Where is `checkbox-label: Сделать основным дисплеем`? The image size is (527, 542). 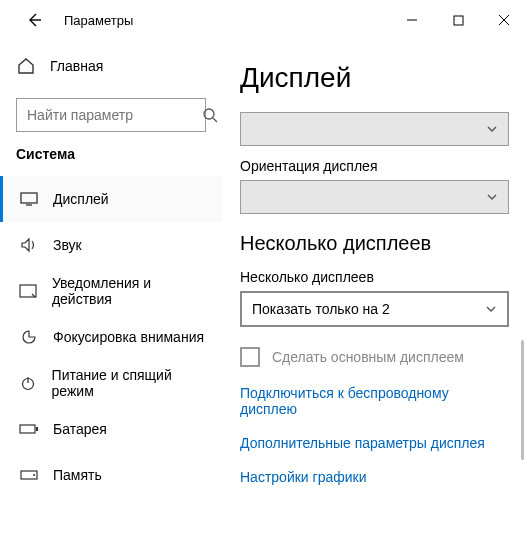
checkbox-label: Сделать основным дисплеем is located at coordinates (368, 357).